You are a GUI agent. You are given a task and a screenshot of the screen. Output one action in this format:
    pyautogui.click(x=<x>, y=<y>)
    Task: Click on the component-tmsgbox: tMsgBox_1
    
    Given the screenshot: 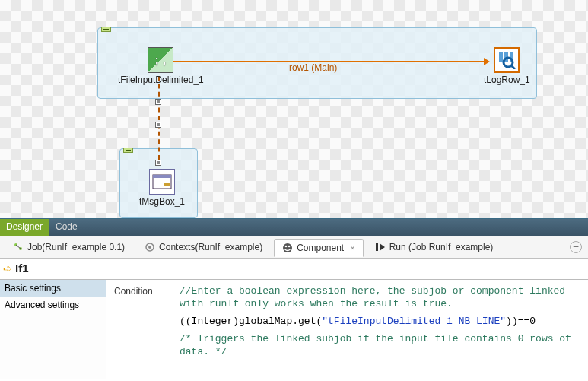 What is the action you would take?
    pyautogui.click(x=162, y=188)
    